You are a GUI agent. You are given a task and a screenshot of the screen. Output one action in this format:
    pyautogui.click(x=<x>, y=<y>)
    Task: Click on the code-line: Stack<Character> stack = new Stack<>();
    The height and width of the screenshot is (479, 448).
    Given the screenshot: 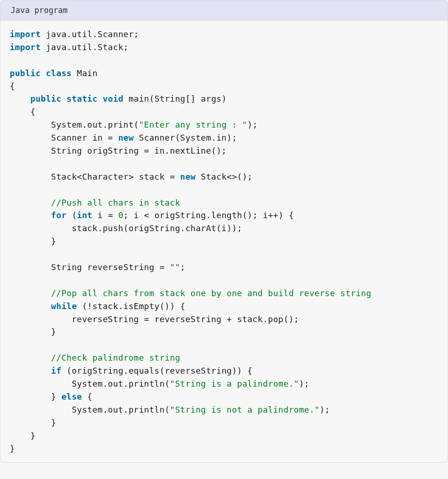 What is the action you would take?
    pyautogui.click(x=224, y=177)
    